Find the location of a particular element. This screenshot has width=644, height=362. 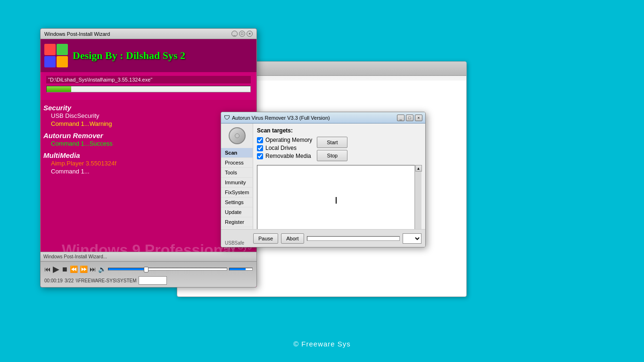

logo-q4 is located at coordinates (62, 62).